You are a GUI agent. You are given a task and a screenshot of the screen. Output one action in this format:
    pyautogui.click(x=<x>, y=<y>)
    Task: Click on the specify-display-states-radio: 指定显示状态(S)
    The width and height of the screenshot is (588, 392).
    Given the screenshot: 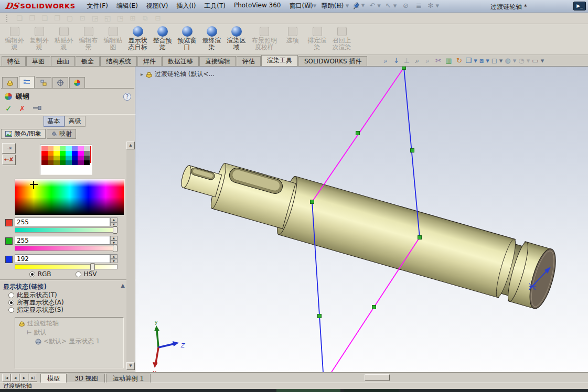 What is the action you would take?
    pyautogui.click(x=36, y=310)
    